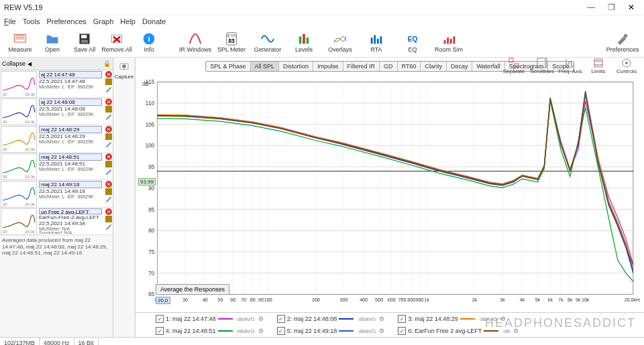  What do you see at coordinates (322, 42) in the screenshot?
I see `toolbar-center: IR Windows dB SPL83SPL Meter Generator L…` at bounding box center [322, 42].